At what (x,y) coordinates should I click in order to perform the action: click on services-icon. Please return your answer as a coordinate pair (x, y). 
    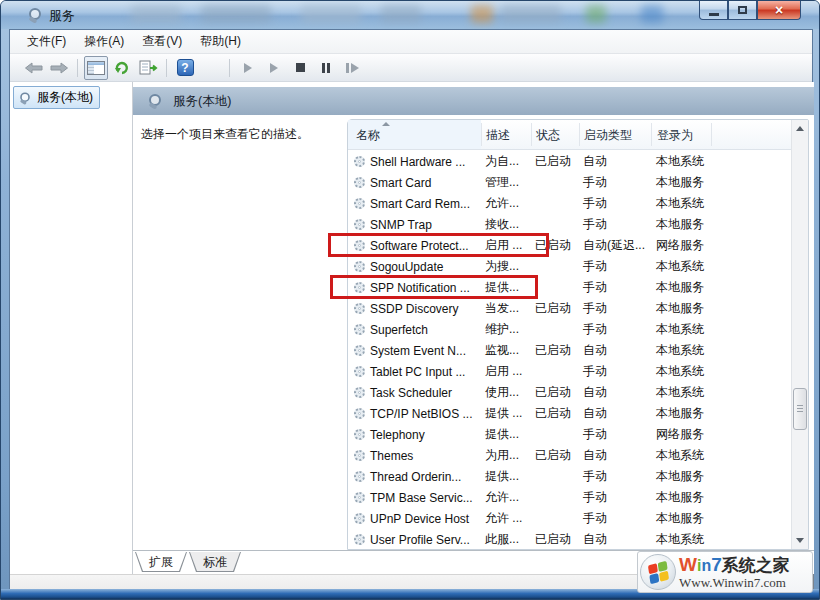
    Looking at the image, I should click on (26, 98).